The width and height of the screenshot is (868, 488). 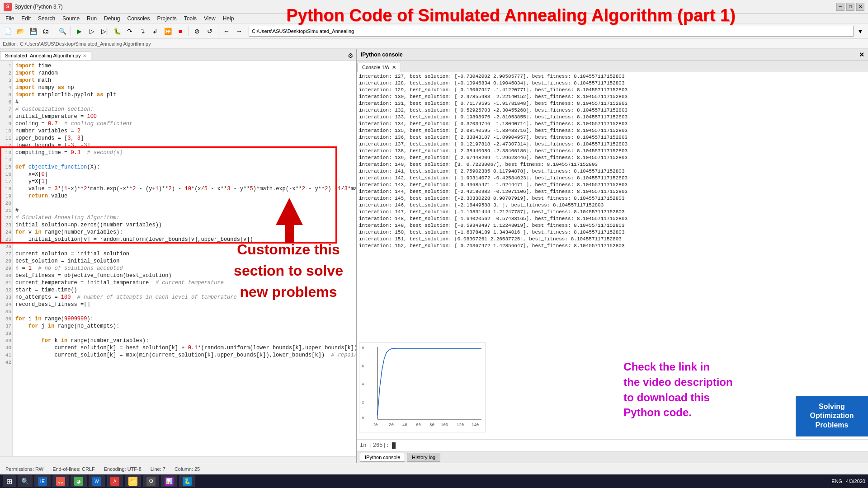 What do you see at coordinates (79, 31) in the screenshot?
I see `run-button: ▶` at bounding box center [79, 31].